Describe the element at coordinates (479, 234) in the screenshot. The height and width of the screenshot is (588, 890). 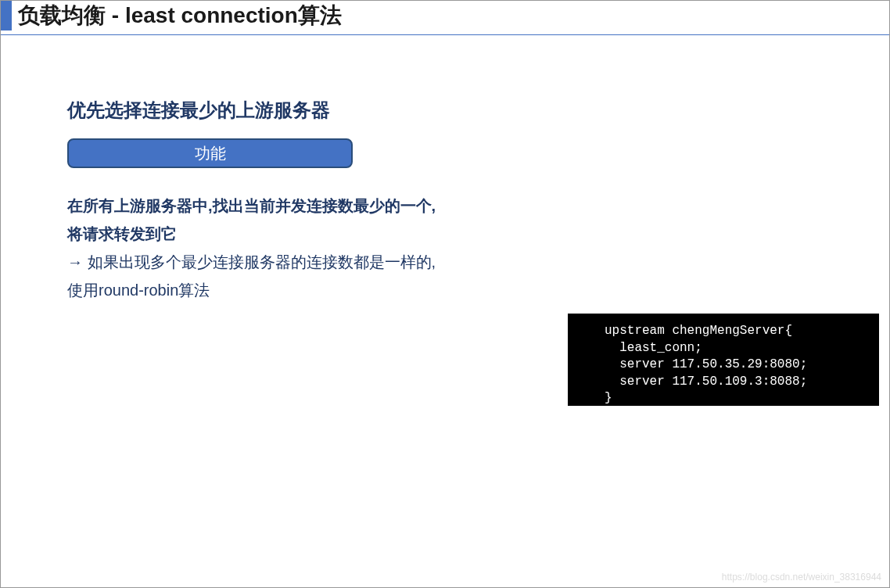
I see `desc-line-2: 将请求转发到它` at that location.